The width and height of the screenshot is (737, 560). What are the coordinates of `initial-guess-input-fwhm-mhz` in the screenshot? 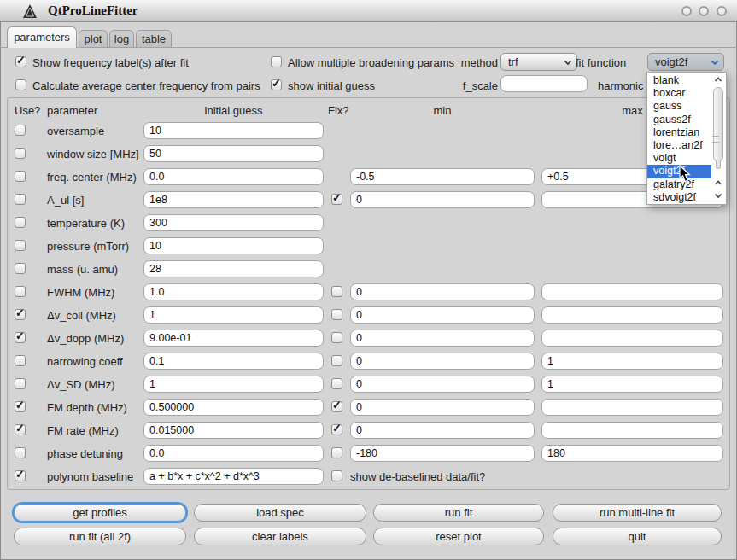 It's located at (234, 292).